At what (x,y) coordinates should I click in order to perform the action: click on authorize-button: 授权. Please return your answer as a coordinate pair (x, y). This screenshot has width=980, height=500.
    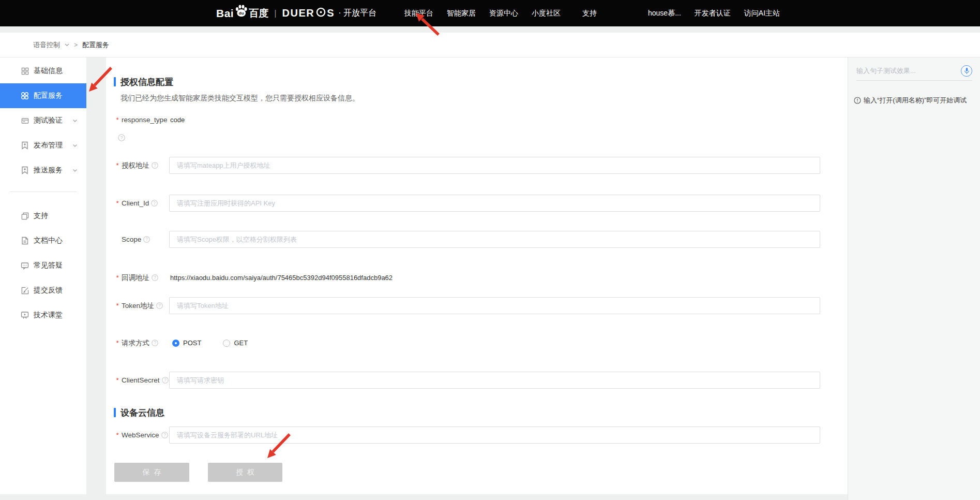
    Looking at the image, I should click on (245, 472).